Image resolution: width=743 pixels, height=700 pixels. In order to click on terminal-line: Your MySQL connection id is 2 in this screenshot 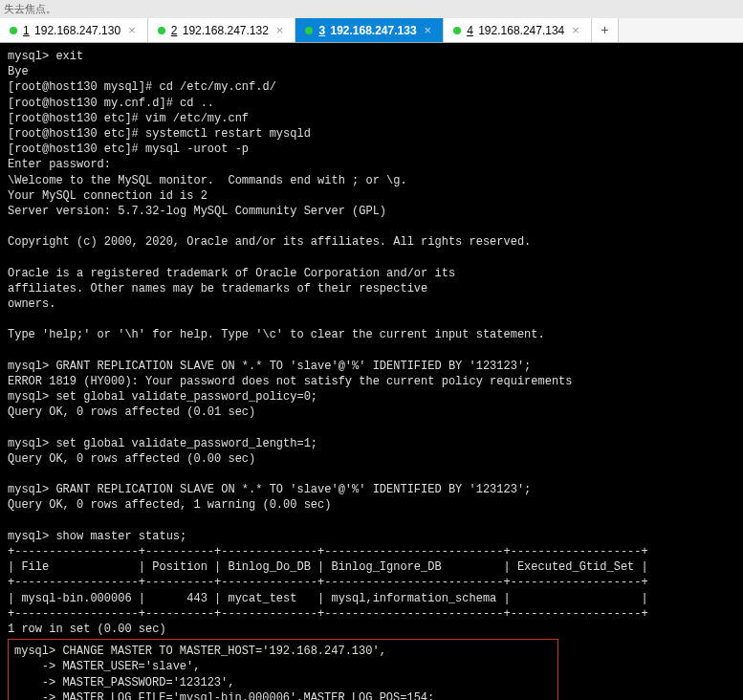, I will do `click(107, 196)`.